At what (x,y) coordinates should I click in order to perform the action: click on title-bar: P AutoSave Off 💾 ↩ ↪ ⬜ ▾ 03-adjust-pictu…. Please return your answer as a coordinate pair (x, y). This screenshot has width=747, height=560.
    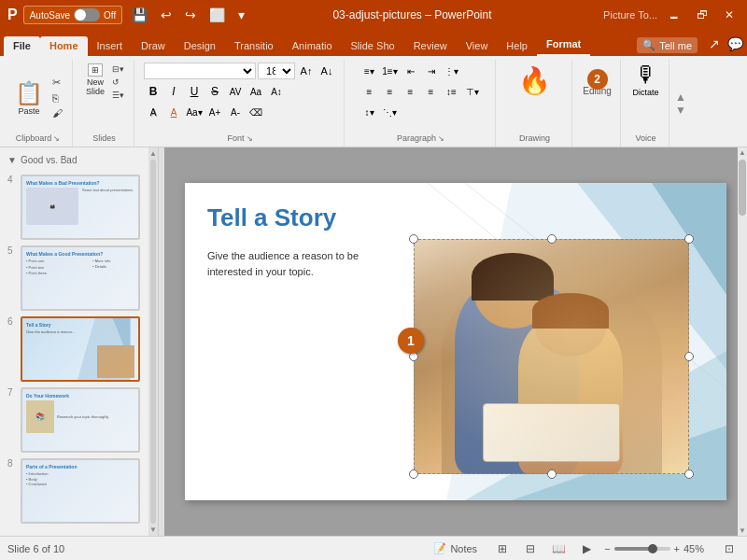
    Looking at the image, I should click on (374, 15).